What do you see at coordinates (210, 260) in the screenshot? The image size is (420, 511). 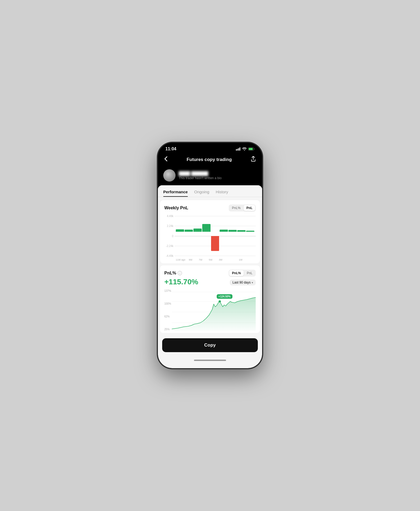 I see `x-labels: 11W ago 9W 7W 5W 3W 1W` at bounding box center [210, 260].